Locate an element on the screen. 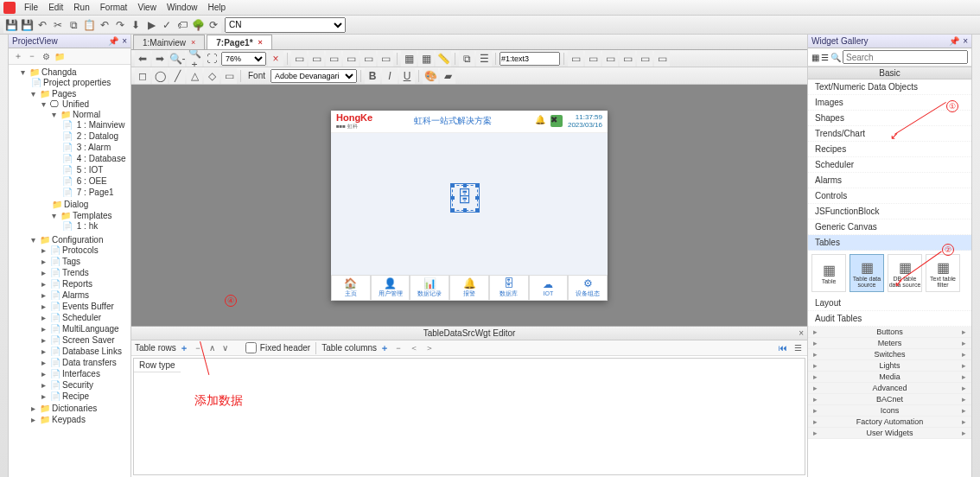  tb-undo-icon: ↶ is located at coordinates (42, 25).